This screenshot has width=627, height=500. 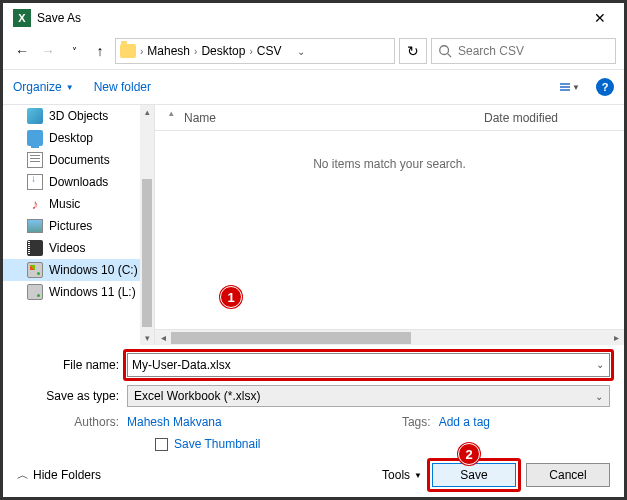 I want to click on hide-folders-toggle: ︿ Hide Folders, so click(x=59, y=476).